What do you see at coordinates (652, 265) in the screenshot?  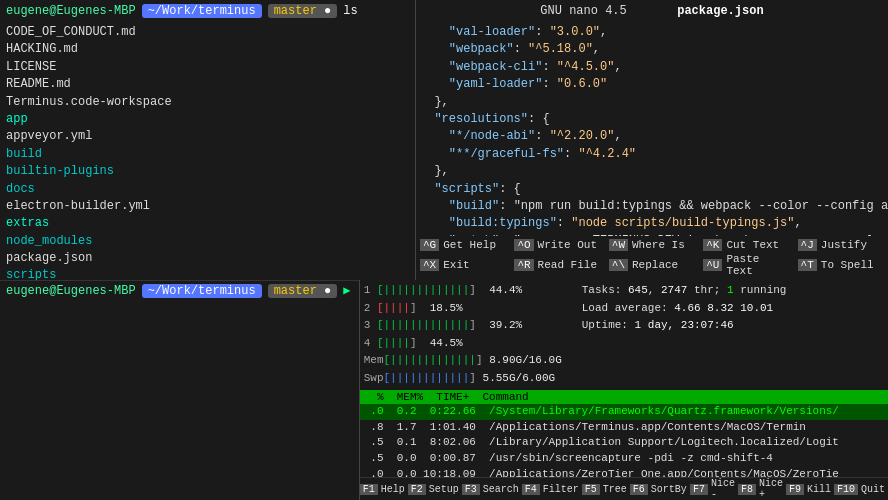 I see `nano-ctrl-item: ^\Replace` at bounding box center [652, 265].